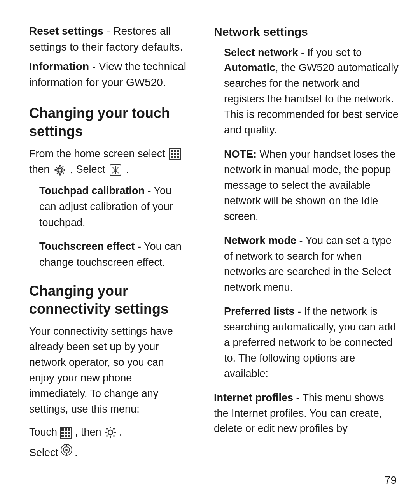 The height and width of the screenshot is (504, 420). I want to click on grid-icon, so click(175, 155).